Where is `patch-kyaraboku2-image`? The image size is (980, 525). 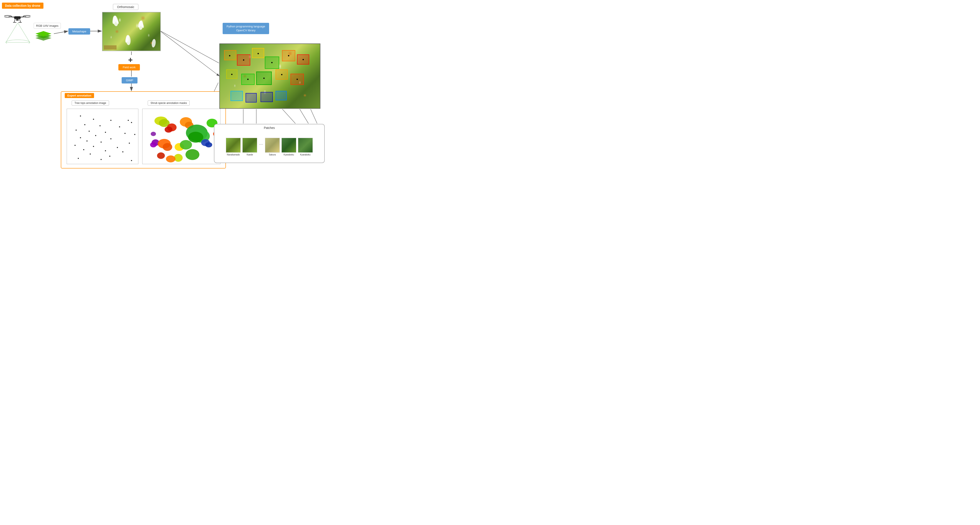 patch-kyaraboku2-image is located at coordinates (305, 145).